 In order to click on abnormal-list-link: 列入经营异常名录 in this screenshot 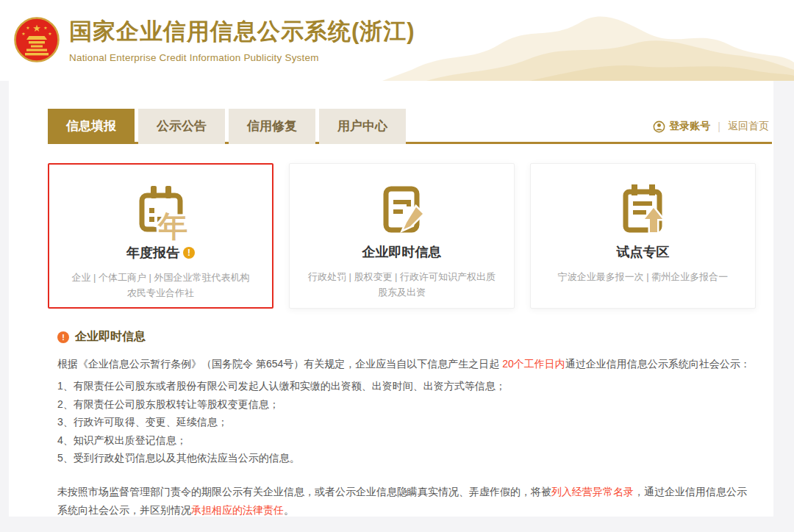, I will do `click(593, 492)`.